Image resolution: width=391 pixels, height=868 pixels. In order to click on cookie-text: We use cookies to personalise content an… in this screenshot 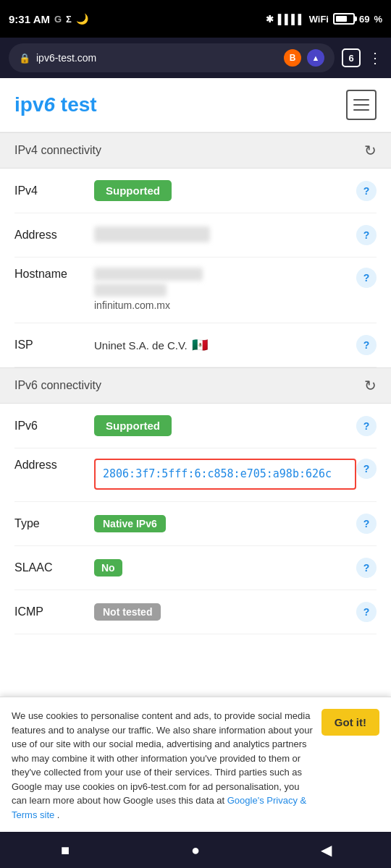, I will do `click(162, 765)`.